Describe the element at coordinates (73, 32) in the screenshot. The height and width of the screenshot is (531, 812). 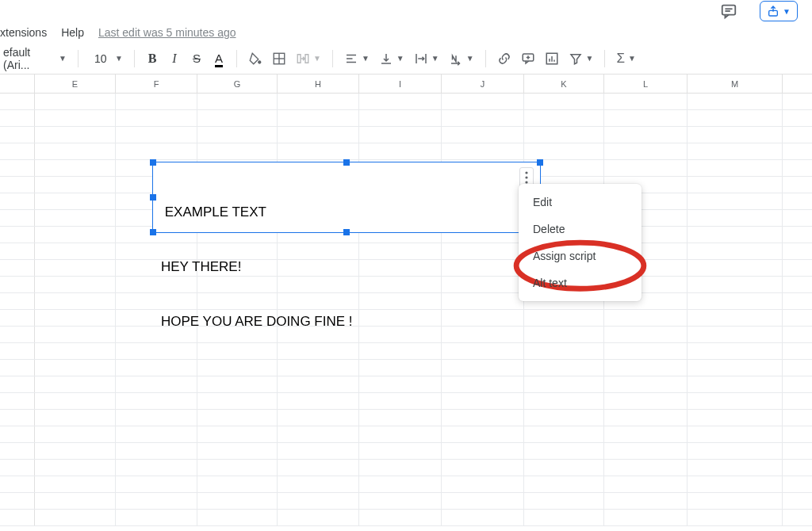
I see `menu-help: Help` at that location.